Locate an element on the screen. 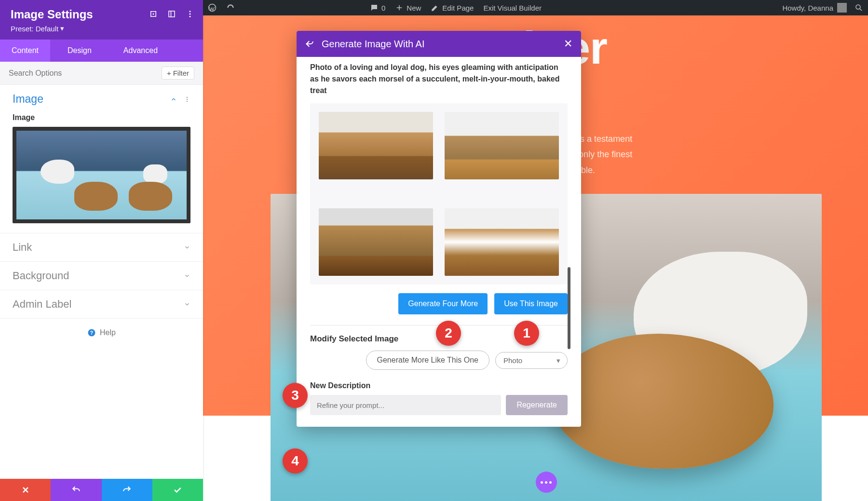 This screenshot has width=868, height=501. avatar is located at coordinates (842, 8).